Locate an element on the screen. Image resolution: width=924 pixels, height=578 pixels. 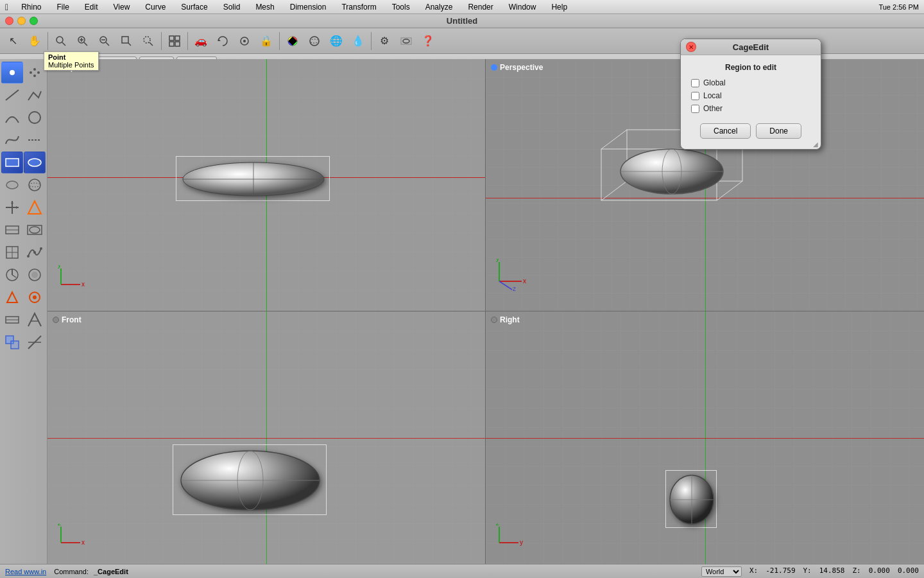
lt-cage is located at coordinates (12, 230).